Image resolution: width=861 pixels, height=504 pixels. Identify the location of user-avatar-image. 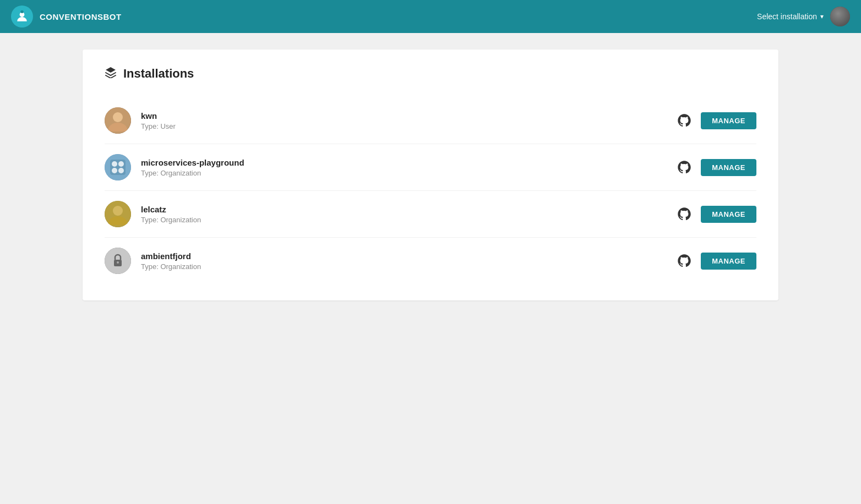
(840, 17).